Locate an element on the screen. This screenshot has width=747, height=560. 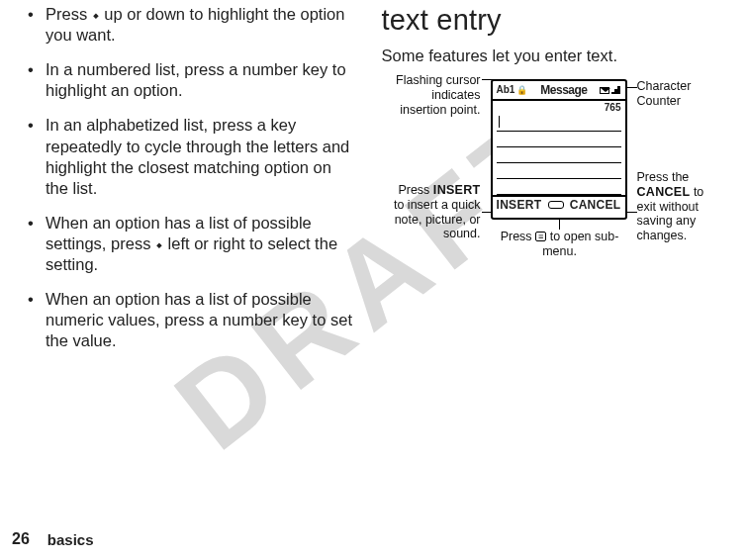
char-counter-row: 765 is located at coordinates (559, 107).